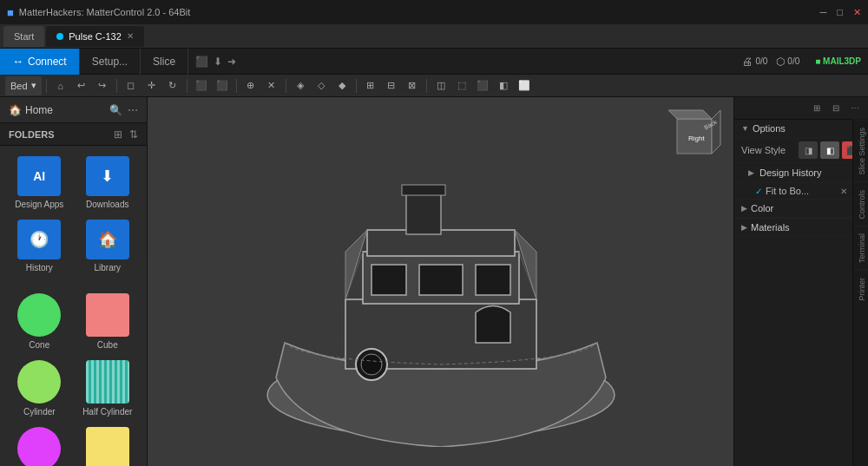  Describe the element at coordinates (524, 86) in the screenshot. I see `view5: ⬜` at that location.